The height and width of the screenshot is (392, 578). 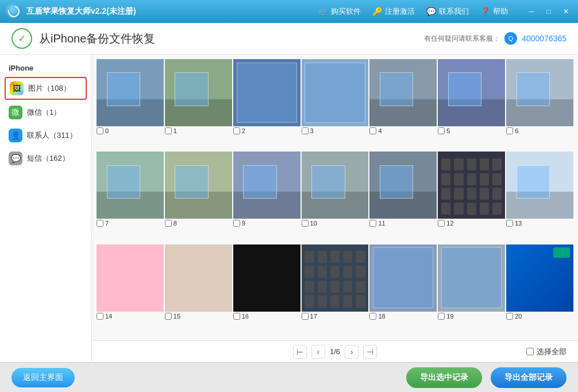 What do you see at coordinates (177, 316) in the screenshot?
I see `photo-index-15: 15` at bounding box center [177, 316].